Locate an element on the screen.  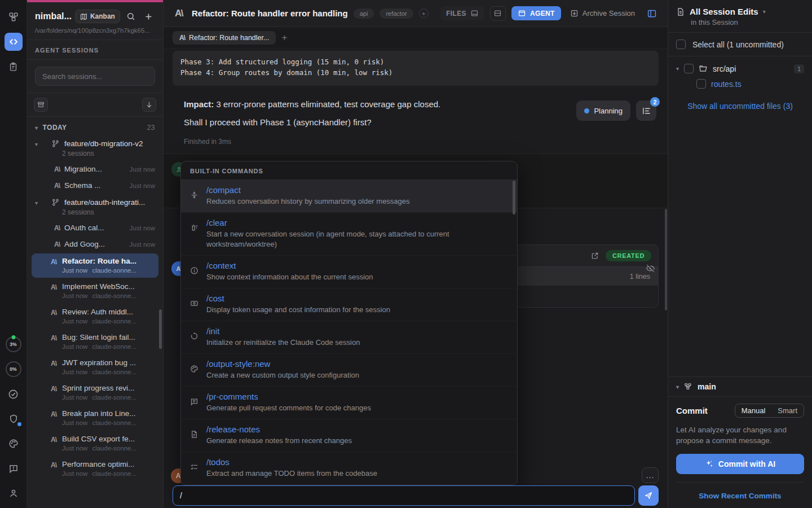
session-item: A\ Implement WebSoc... Just nowclaude-so… is located at coordinates (95, 291).